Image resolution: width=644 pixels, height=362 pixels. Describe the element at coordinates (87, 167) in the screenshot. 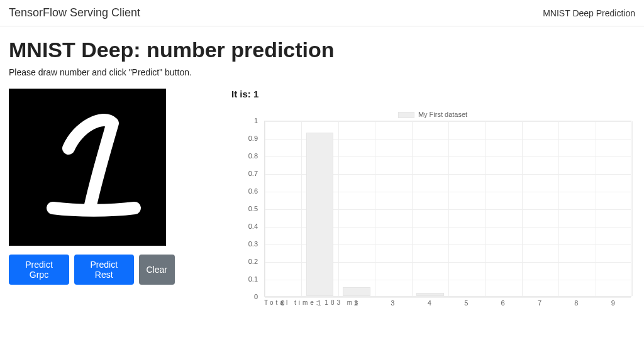

I see `drawn-digit-path` at that location.